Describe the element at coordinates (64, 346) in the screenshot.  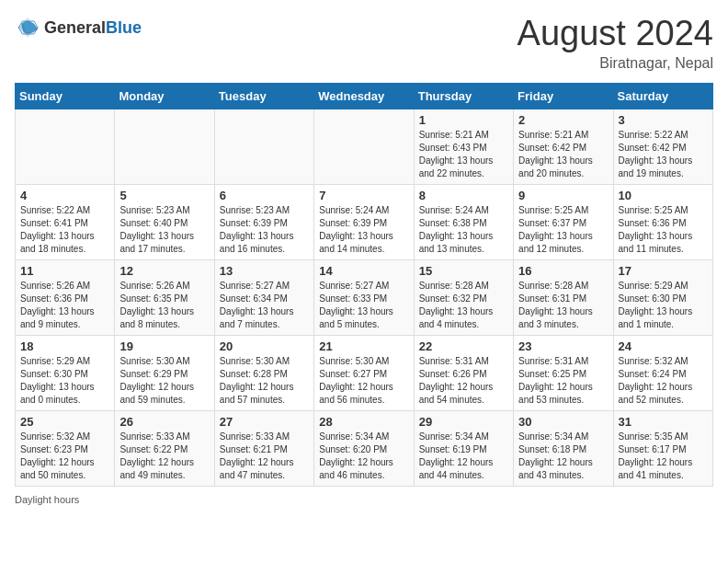
I see `day-number: 18` at that location.